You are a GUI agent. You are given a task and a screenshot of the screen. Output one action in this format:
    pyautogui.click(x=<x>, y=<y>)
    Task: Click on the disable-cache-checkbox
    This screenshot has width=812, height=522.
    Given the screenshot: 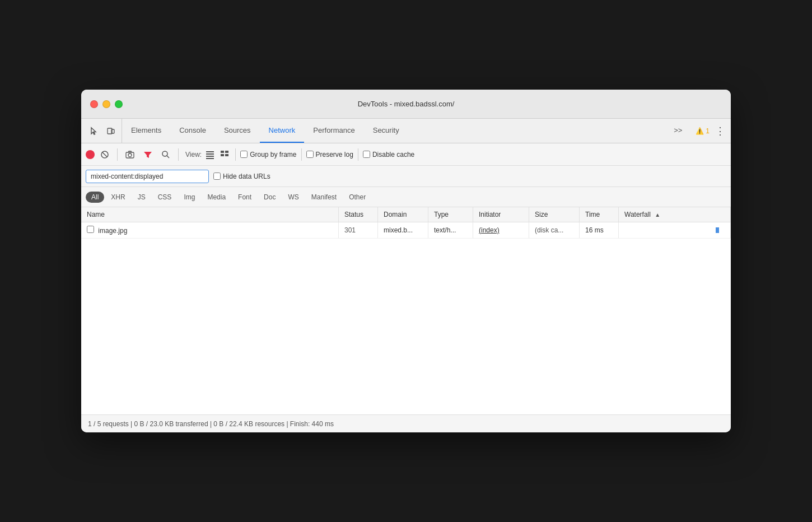 What is the action you would take?
    pyautogui.click(x=366, y=155)
    